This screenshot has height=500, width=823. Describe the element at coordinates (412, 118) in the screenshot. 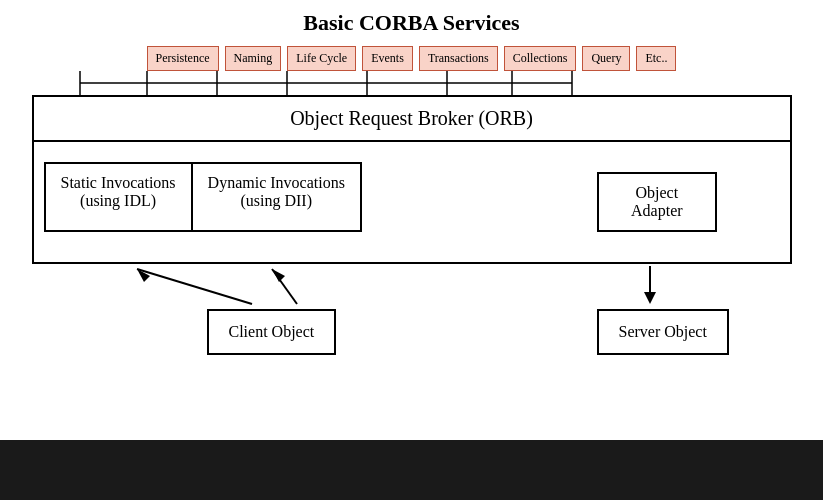

I see `orb-box: Object Request Broker (ORB)` at that location.